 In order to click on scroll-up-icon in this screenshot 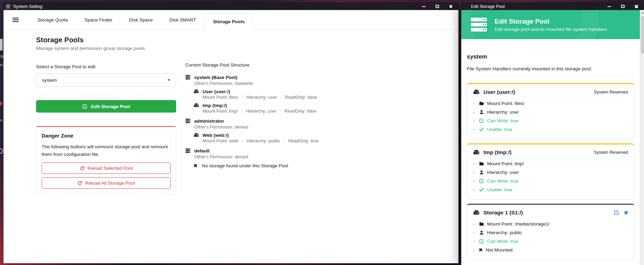, I will do `click(642, 12)`.